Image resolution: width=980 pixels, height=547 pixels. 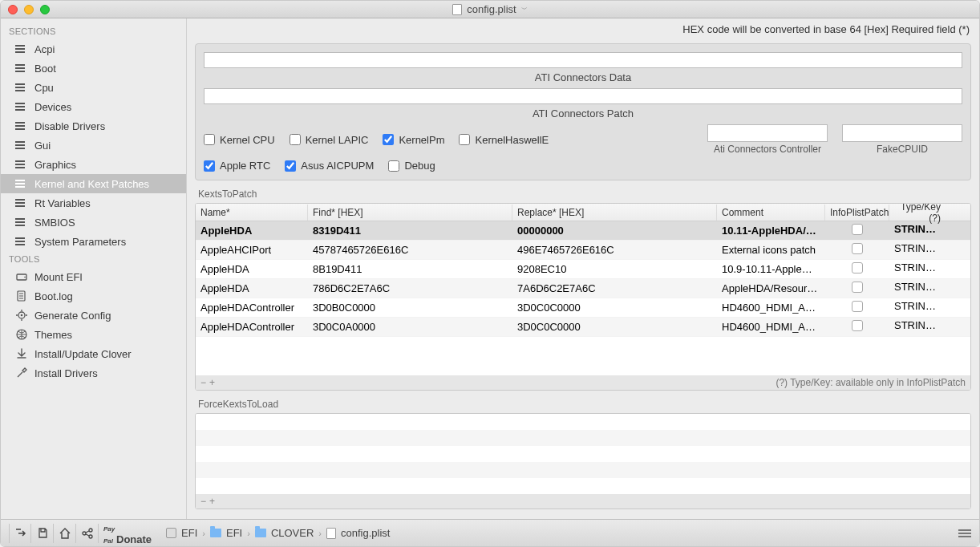 What do you see at coordinates (93, 87) in the screenshot?
I see `sidebar-item-cpu: Cpu` at bounding box center [93, 87].